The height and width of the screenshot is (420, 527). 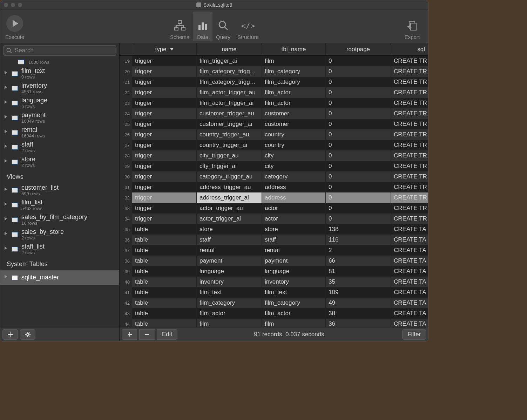 What do you see at coordinates (60, 103) in the screenshot?
I see `sidebar-item-language: language 6 rows` at bounding box center [60, 103].